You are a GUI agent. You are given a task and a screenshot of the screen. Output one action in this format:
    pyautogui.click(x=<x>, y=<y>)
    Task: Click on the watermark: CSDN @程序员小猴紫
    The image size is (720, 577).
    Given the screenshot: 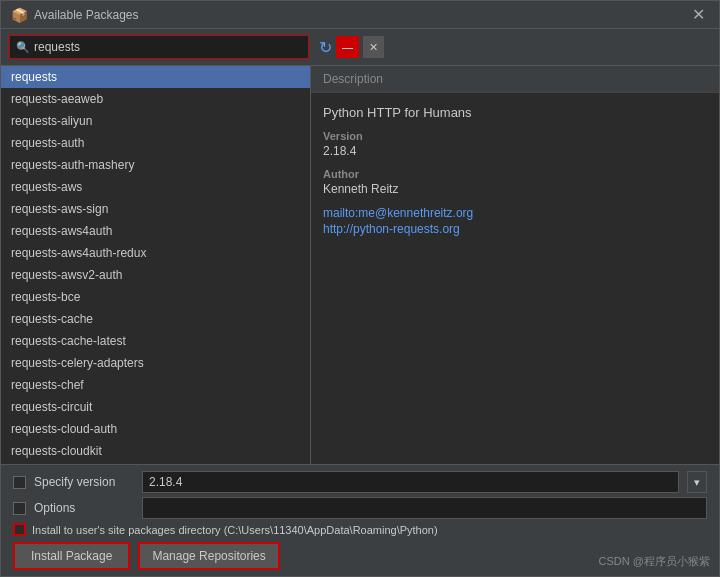 What is the action you would take?
    pyautogui.click(x=654, y=562)
    